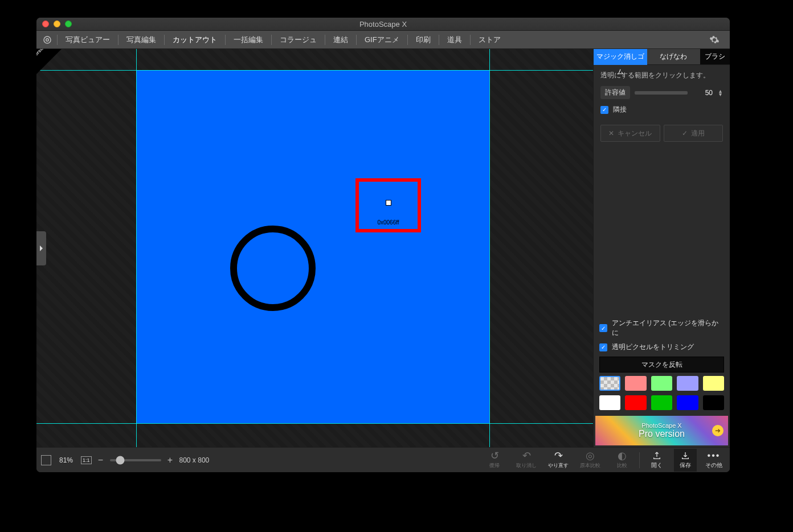 The width and height of the screenshot is (793, 532). I want to click on tool-tab-brush: ブラシ, so click(715, 57).